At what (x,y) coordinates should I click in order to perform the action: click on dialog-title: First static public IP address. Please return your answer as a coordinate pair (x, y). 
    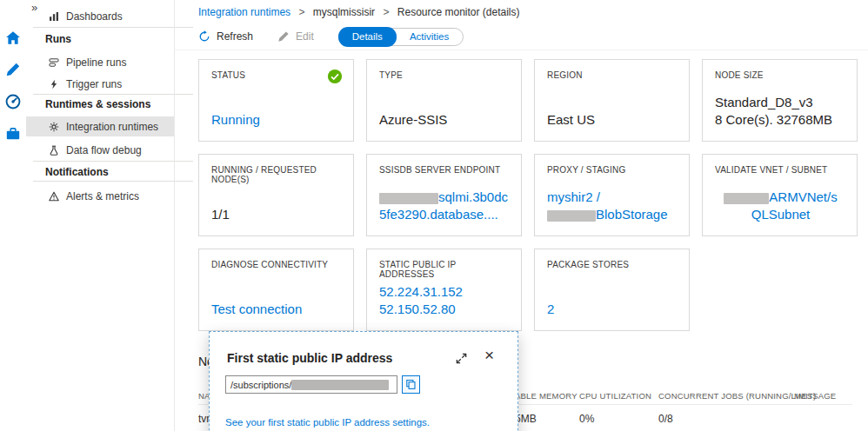
    Looking at the image, I should click on (310, 358).